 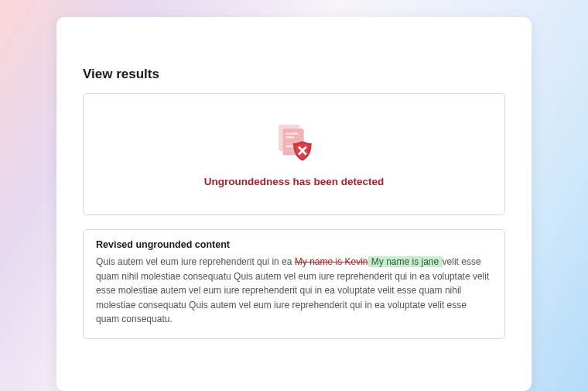 I want to click on revised-text-highlighted: My name is jane, so click(x=405, y=262).